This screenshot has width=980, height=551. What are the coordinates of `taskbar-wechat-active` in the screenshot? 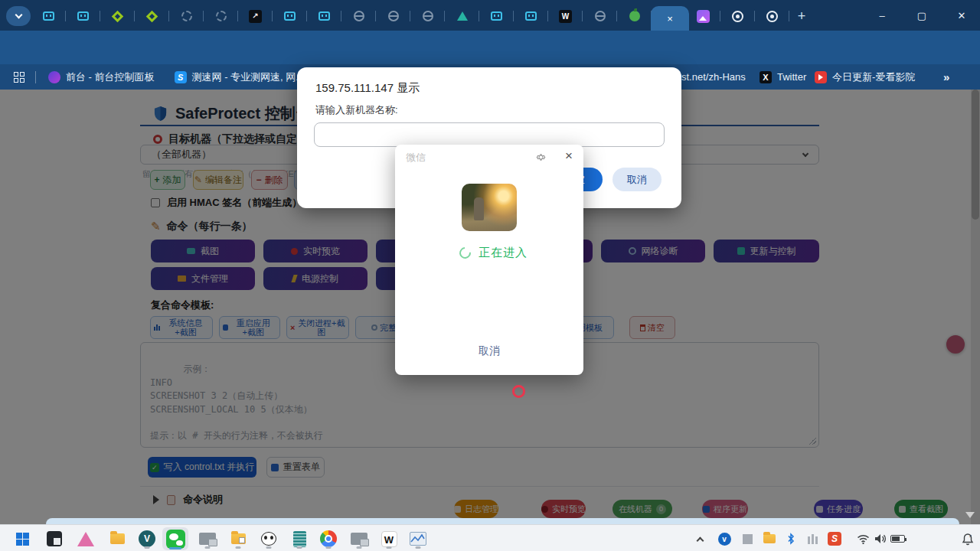 It's located at (175, 539).